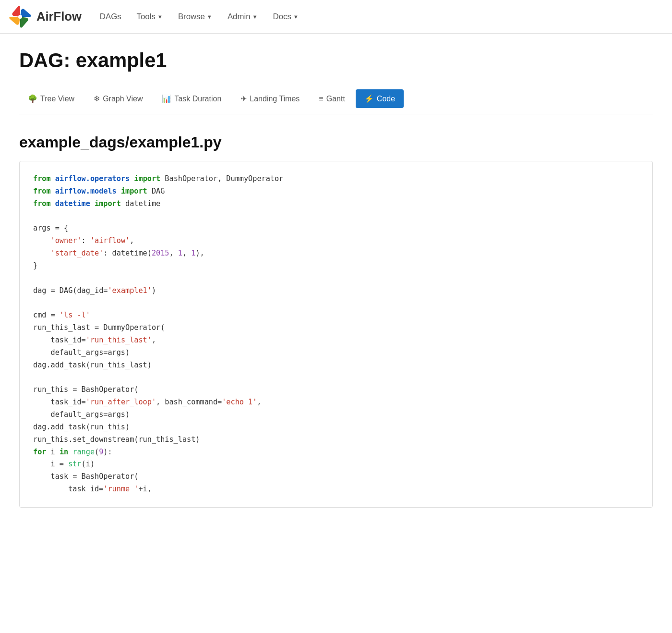 The width and height of the screenshot is (672, 633). I want to click on tab-landing-times: ✈ Landing Times, so click(270, 99).